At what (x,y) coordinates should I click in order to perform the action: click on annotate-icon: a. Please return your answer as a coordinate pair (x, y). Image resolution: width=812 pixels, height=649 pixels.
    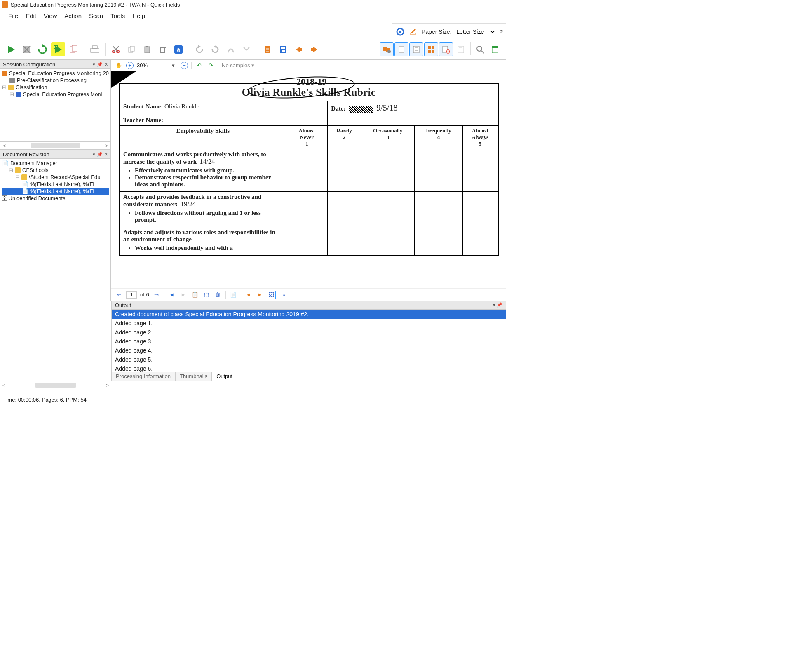
    Looking at the image, I should click on (178, 49).